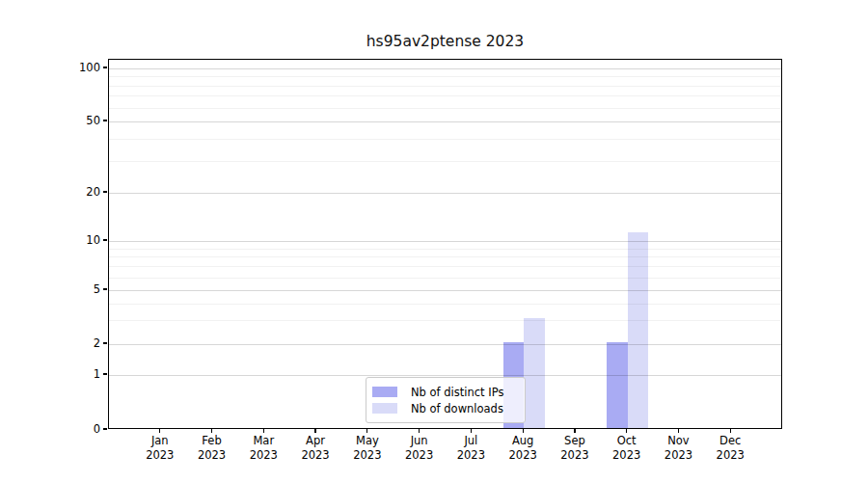 This screenshot has height=482, width=868. I want to click on legend-label-downloads: Nb of downloads, so click(457, 409).